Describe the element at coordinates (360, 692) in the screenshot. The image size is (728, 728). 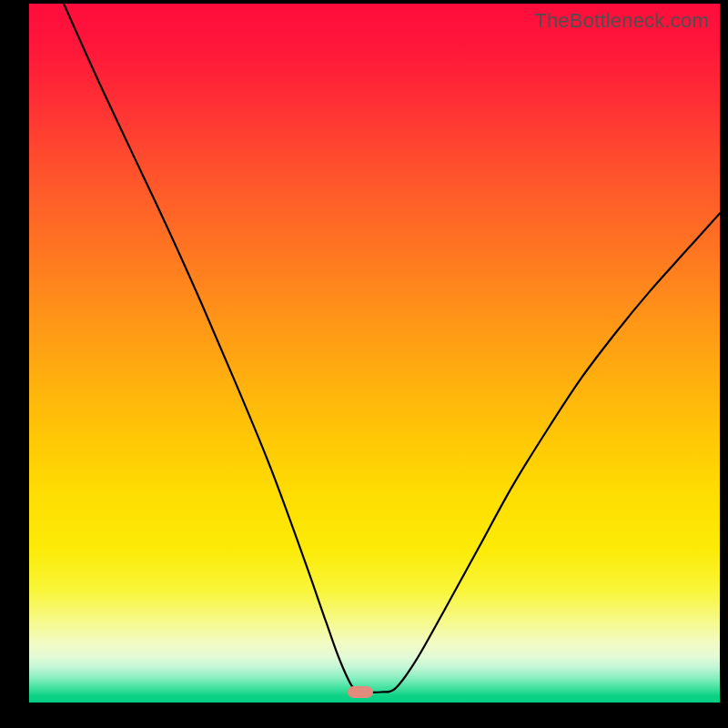
I see `minimum-marker` at that location.